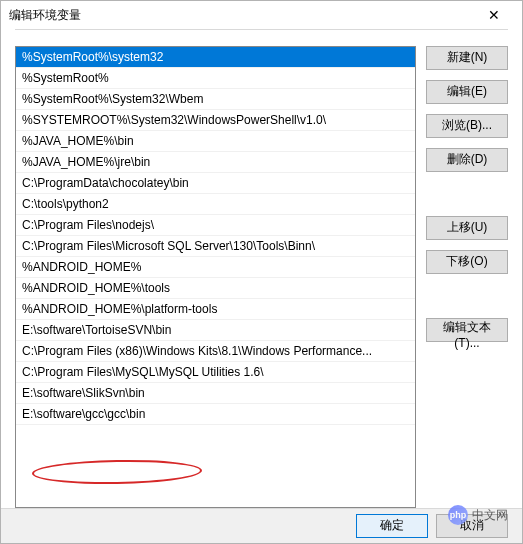 The image size is (523, 544). I want to click on list-item: %JAVA_HOME%\jre\bin, so click(216, 162).